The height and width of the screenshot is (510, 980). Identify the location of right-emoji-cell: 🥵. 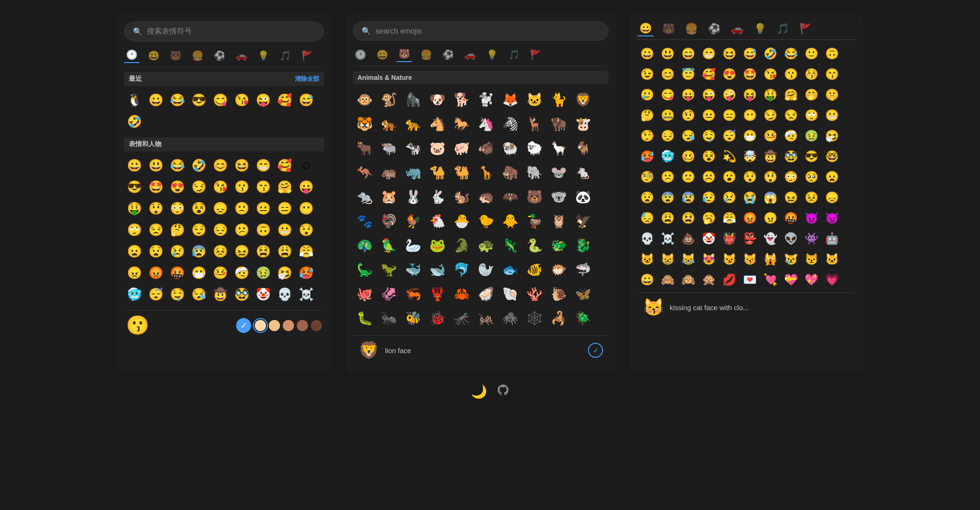
(647, 156).